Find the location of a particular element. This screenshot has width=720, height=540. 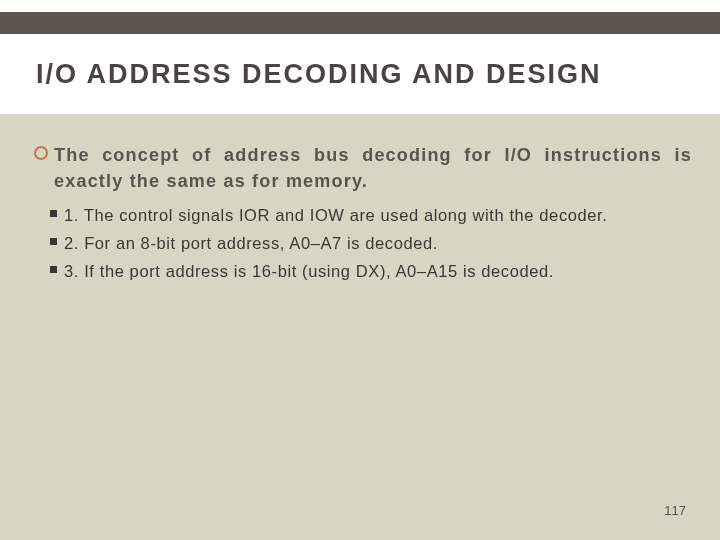

bullet-text: 1. The control signals IOR and IOW are u… is located at coordinates (336, 215).